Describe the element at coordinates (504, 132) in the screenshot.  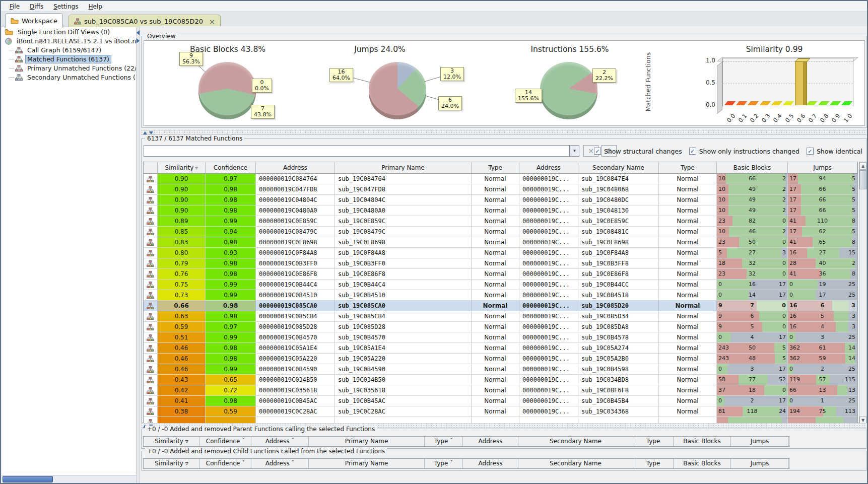
I see `horizontal-splitter` at that location.